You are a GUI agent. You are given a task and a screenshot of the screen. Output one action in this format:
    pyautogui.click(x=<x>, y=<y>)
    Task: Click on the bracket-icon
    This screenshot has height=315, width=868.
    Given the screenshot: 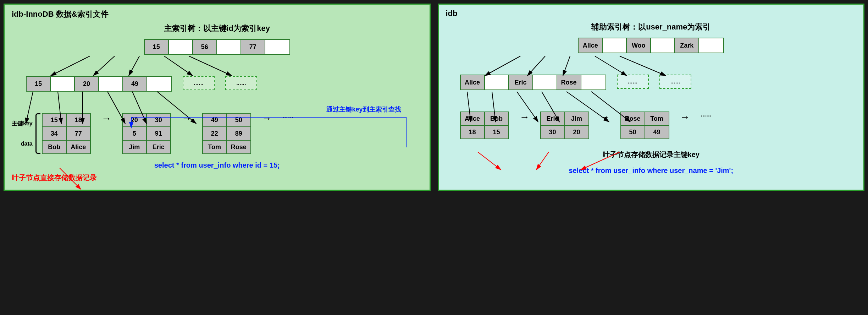 What is the action you would take?
    pyautogui.click(x=38, y=134)
    